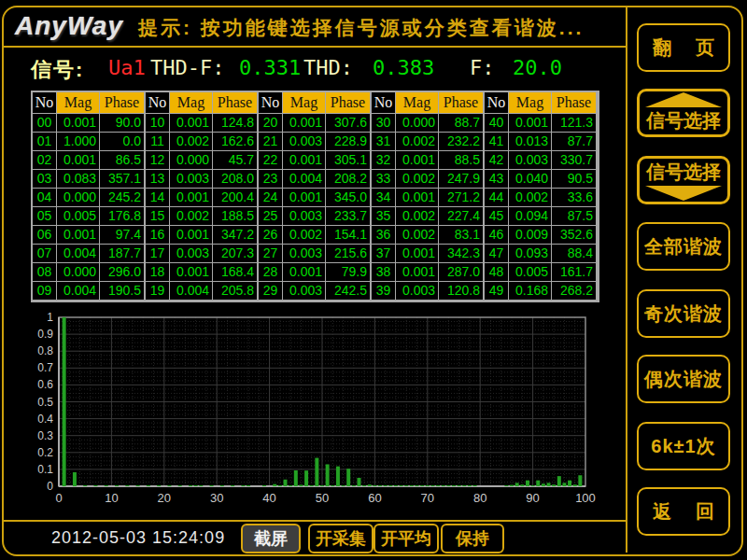 This screenshot has height=560, width=747. What do you see at coordinates (472, 539) in the screenshot?
I see `hold-button: 保持` at bounding box center [472, 539].